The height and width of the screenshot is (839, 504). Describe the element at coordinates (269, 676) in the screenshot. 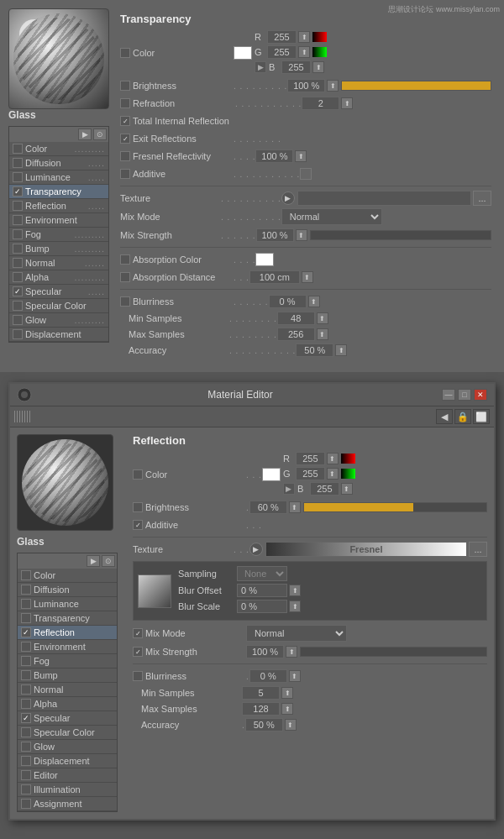

I see `modal-blurriness-input` at that location.